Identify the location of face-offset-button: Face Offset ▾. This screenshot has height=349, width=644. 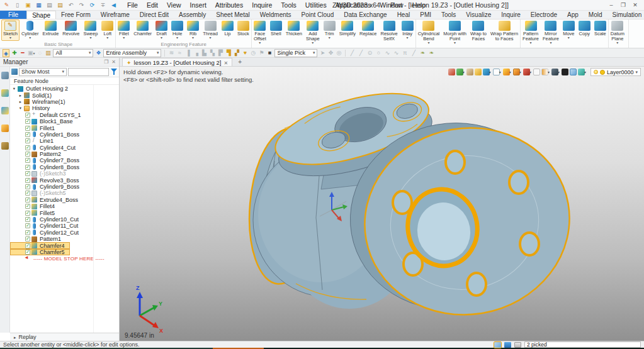
(260, 33).